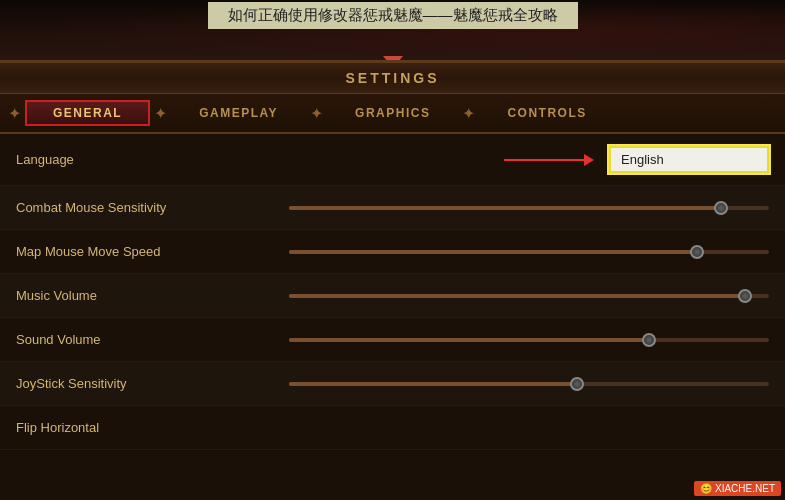 Image resolution: width=785 pixels, height=500 pixels. Describe the element at coordinates (529, 340) in the screenshot. I see `sound-volume-slider` at that location.